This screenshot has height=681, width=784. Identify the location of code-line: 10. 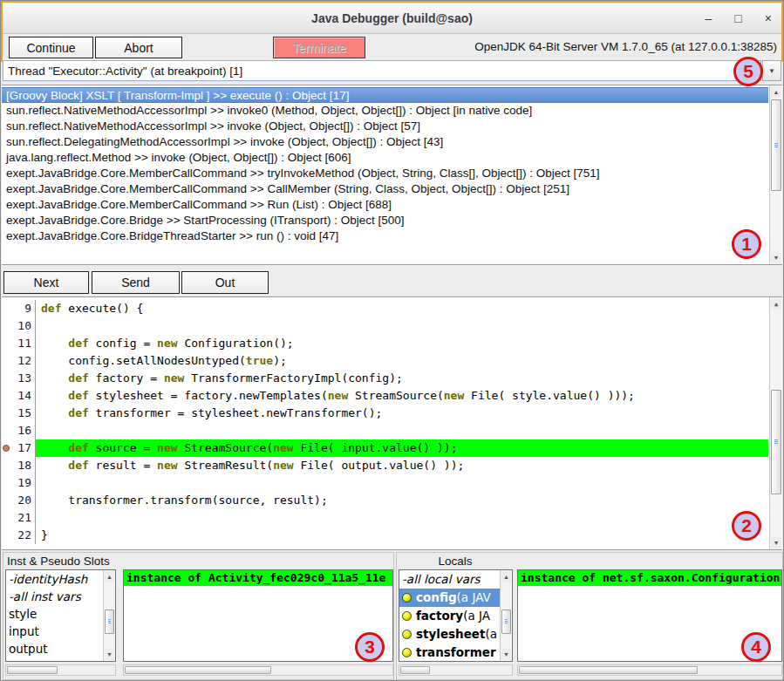
(385, 326).